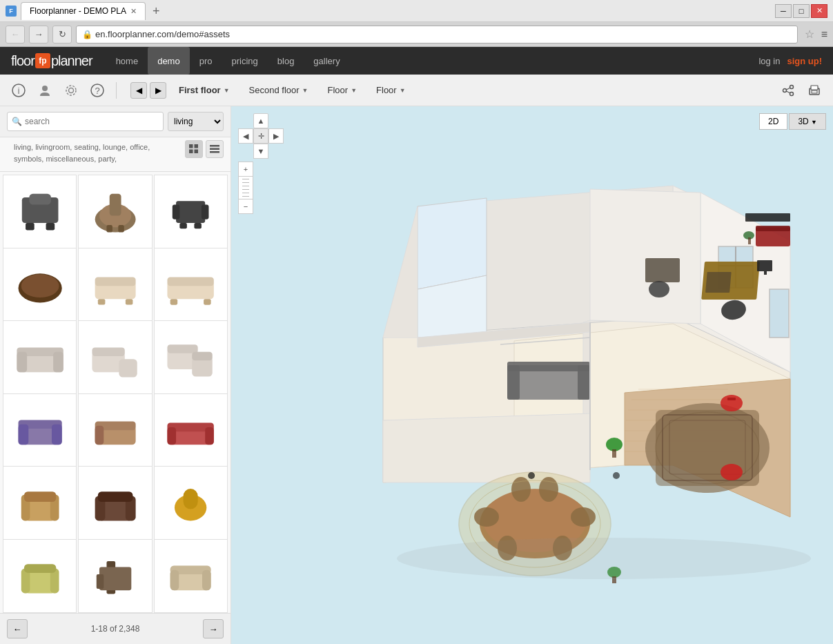  What do you see at coordinates (814, 122) in the screenshot?
I see `view-3d-dropdown-icon: ▼` at bounding box center [814, 122].